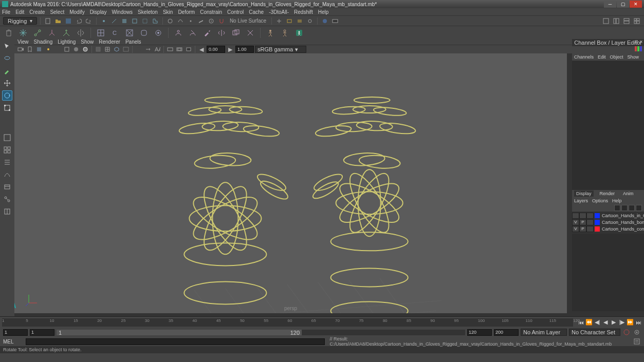 This screenshot has height=362, width=644. I want to click on autokey-icon, so click(627, 332).